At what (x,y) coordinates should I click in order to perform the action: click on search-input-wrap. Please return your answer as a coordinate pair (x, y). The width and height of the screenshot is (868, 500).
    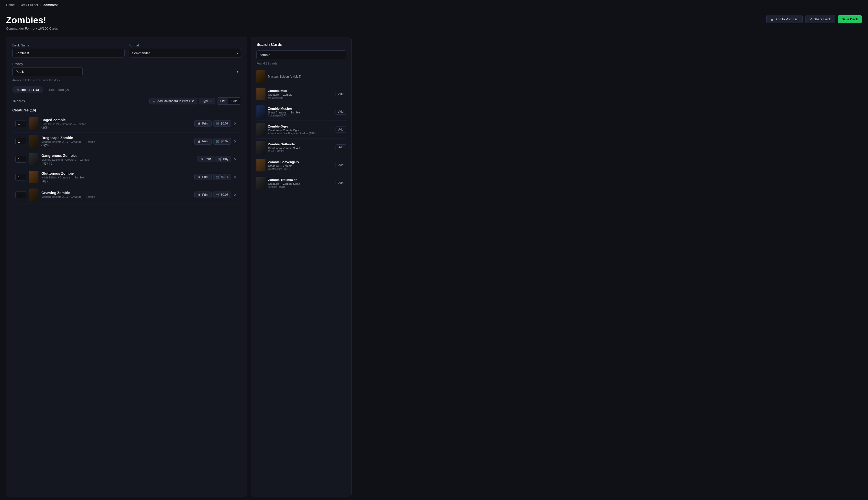
    Looking at the image, I should click on (301, 55).